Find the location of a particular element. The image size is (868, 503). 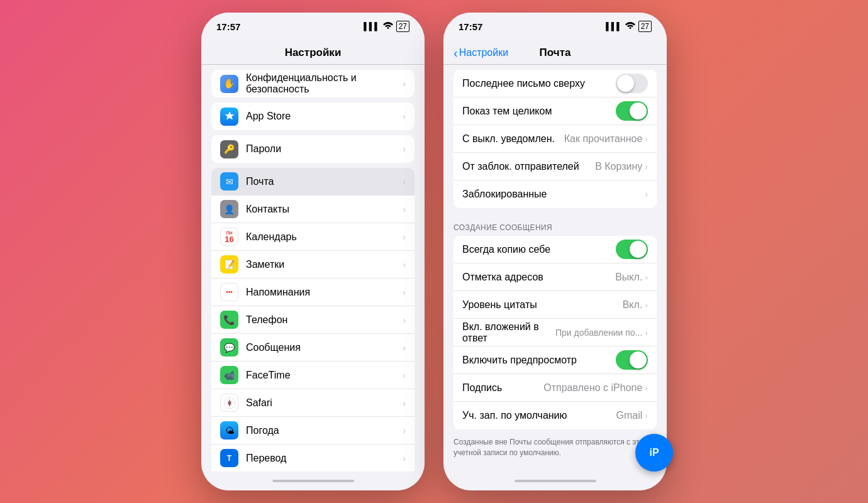

row-muted: С выкл. уведомлен. Как прочитанное › is located at coordinates (555, 139).